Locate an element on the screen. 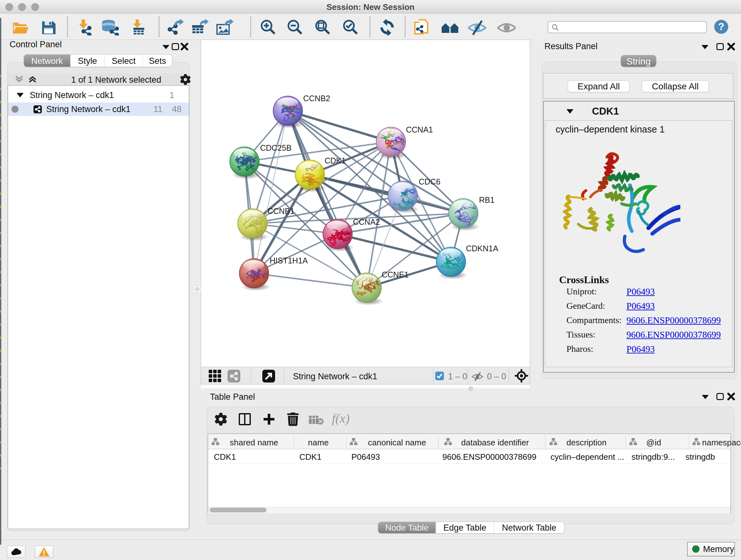 The height and width of the screenshot is (560, 741). svg-text: CCNA2 is located at coordinates (366, 222).